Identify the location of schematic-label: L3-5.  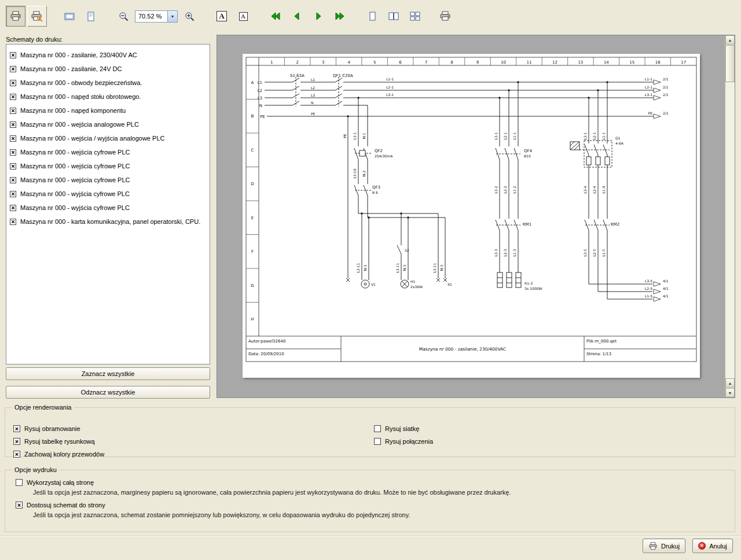
(585, 252).